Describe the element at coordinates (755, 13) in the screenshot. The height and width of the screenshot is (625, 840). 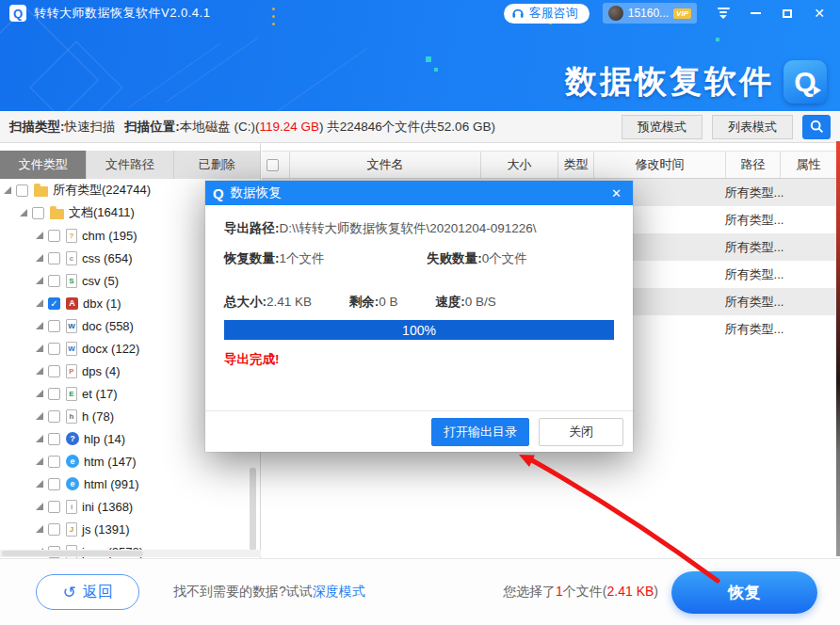
I see `minimize-button` at that location.